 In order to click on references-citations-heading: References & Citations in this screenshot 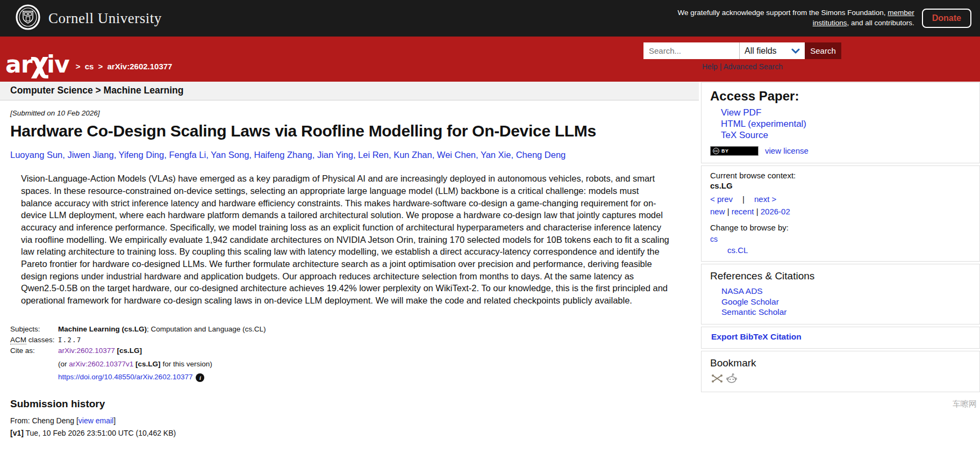, I will do `click(841, 276)`.